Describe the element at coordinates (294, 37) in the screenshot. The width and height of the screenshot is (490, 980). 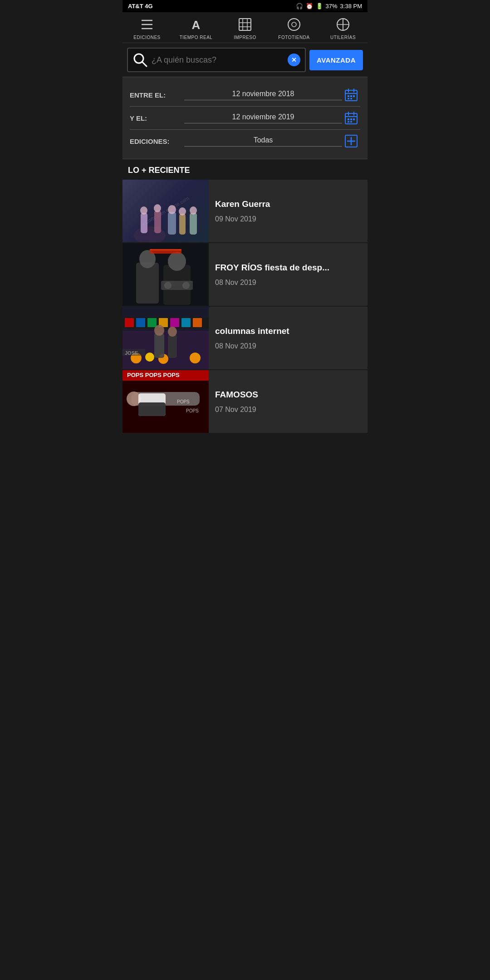
I see `fototienda-label: FOTOTIENDA` at that location.